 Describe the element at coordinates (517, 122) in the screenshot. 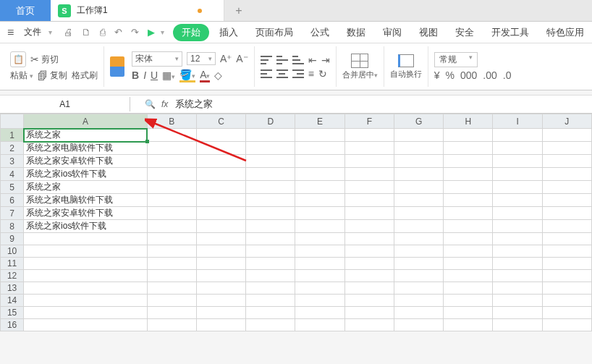

I see `col-header-I: I` at that location.